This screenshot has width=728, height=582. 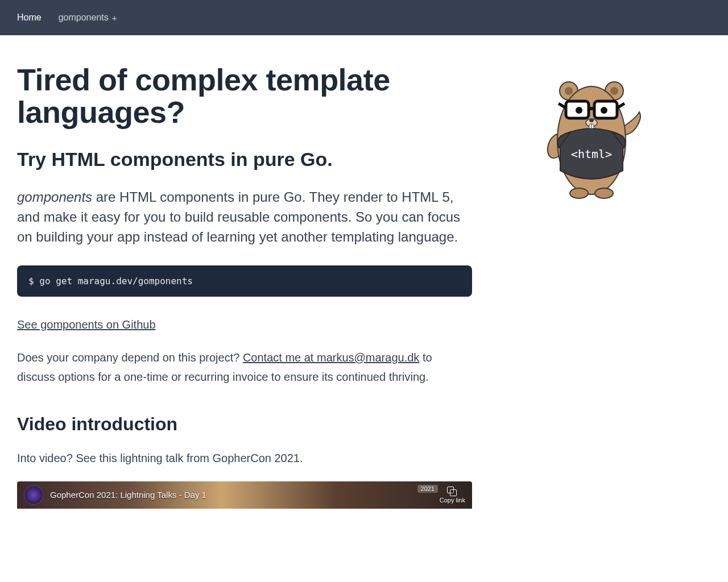 What do you see at coordinates (245, 458) in the screenshot?
I see `video-intro: Into video? See this lightning talk from…` at bounding box center [245, 458].